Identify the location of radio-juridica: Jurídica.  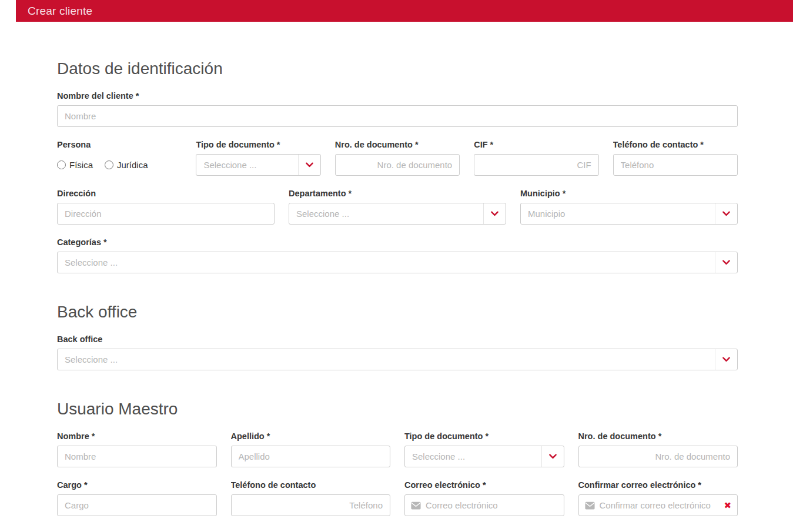
(126, 165).